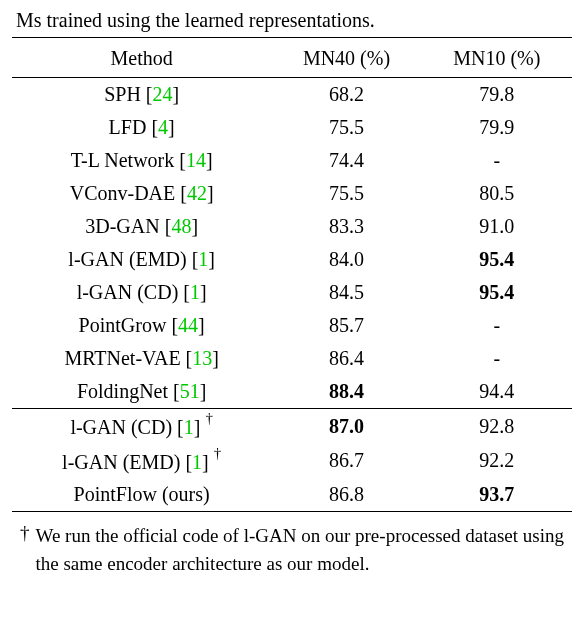 This screenshot has height=634, width=584. Describe the element at coordinates (300, 550) in the screenshot. I see `footnote-text: We run the official code of l-GAN on our…` at that location.